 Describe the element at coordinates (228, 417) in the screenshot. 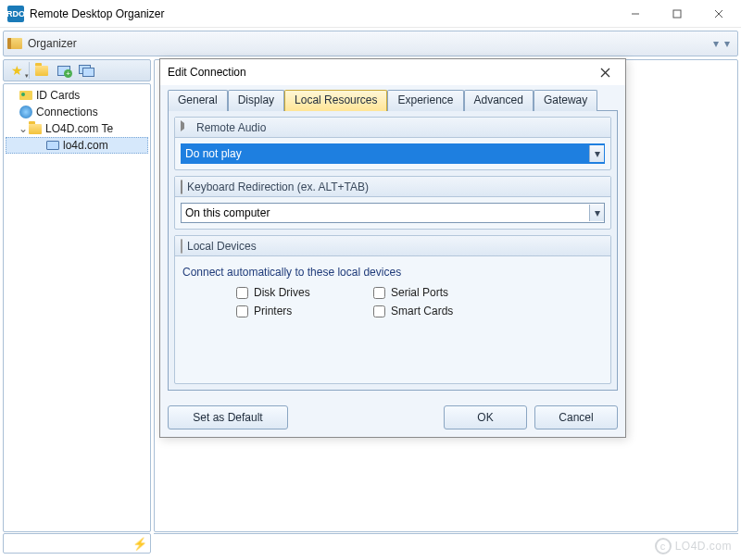

I see `set-default-button: Set as Default` at that location.